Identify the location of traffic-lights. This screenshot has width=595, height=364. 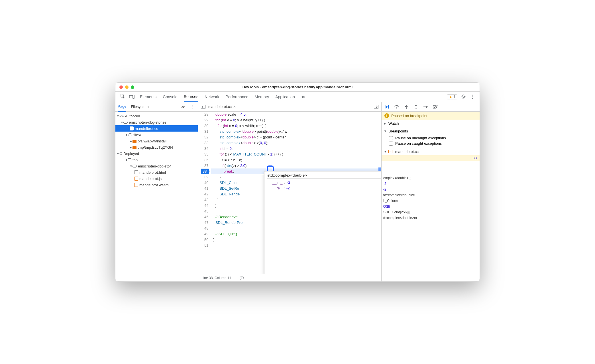
(125, 87).